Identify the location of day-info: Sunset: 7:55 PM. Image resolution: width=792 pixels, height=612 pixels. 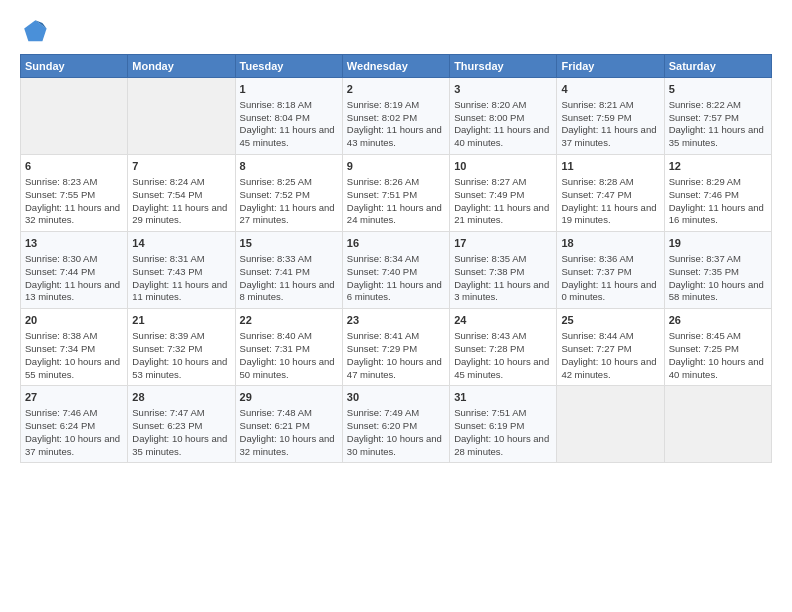
(74, 196).